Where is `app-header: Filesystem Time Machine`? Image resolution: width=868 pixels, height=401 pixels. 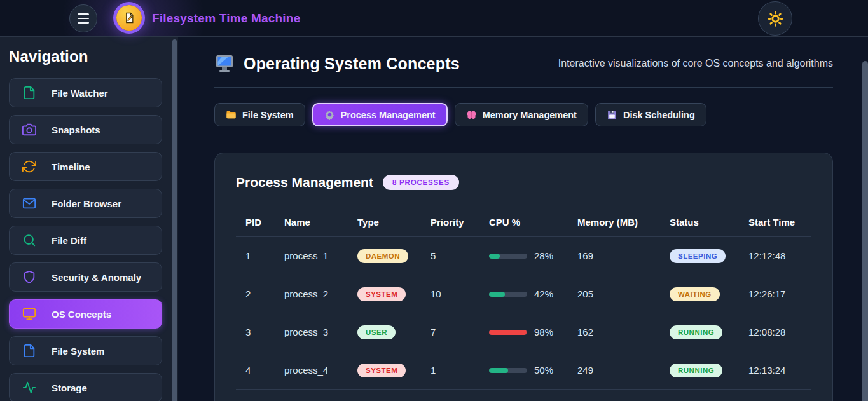
app-header: Filesystem Time Machine is located at coordinates (434, 18).